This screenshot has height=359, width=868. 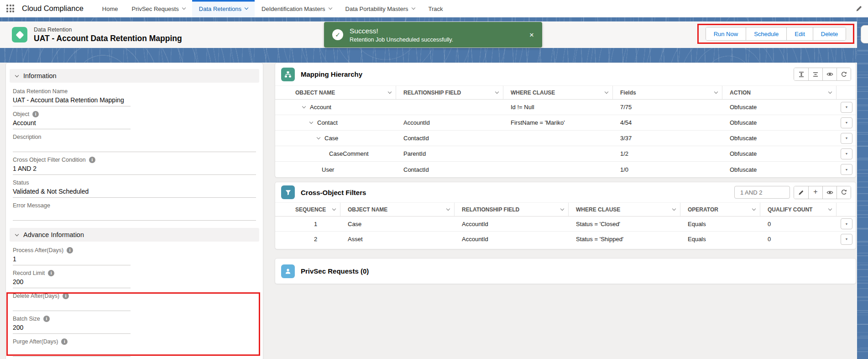 What do you see at coordinates (726, 34) in the screenshot?
I see `run-now-button: Run Now` at bounding box center [726, 34].